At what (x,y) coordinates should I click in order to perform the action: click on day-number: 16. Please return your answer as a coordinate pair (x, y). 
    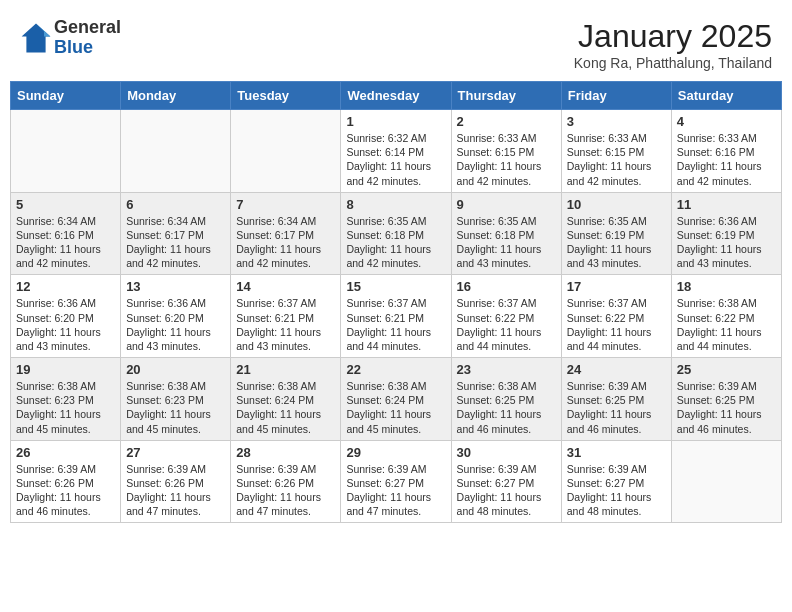
    Looking at the image, I should click on (506, 286).